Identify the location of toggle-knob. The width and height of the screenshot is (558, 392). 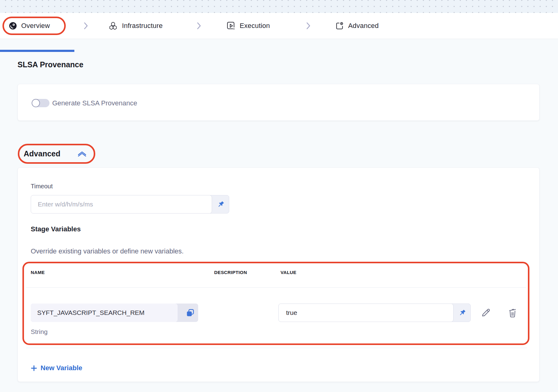
(36, 103).